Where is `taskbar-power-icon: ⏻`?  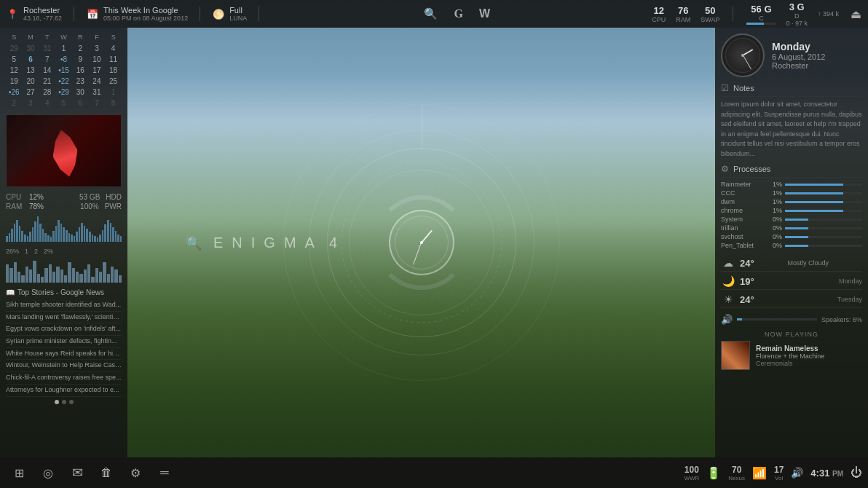 taskbar-power-icon: ⏻ is located at coordinates (856, 473).